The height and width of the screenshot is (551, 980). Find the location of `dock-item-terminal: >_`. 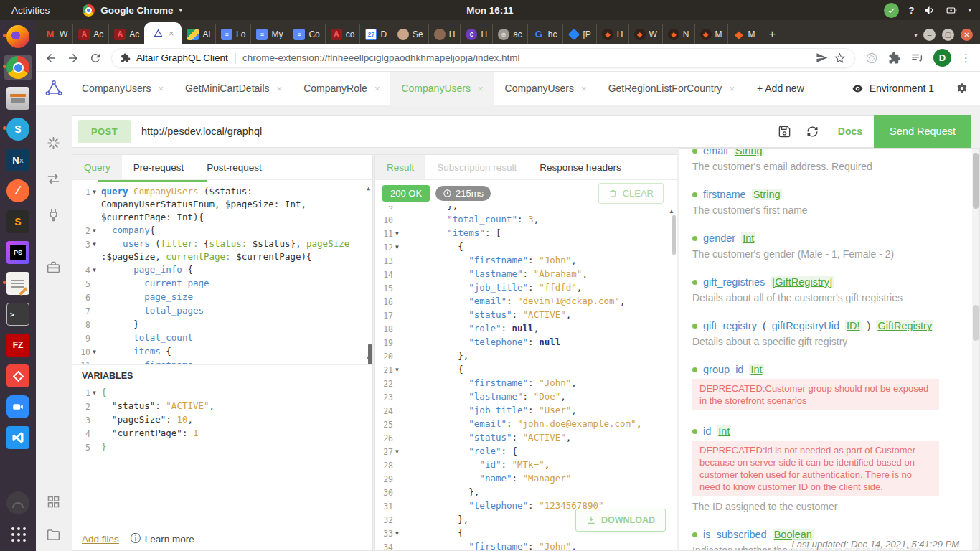

dock-item-terminal: >_ is located at coordinates (18, 314).